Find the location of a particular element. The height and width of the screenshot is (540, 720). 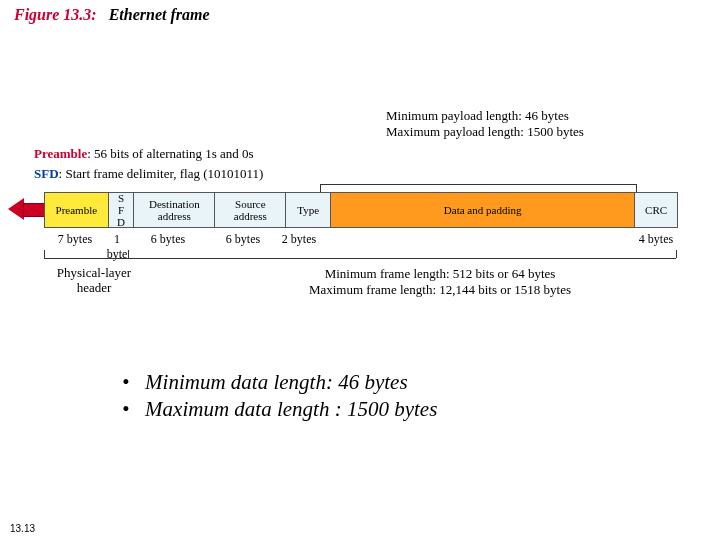

payload-max: Maximum payload length: 1500 bytes is located at coordinates (485, 132).